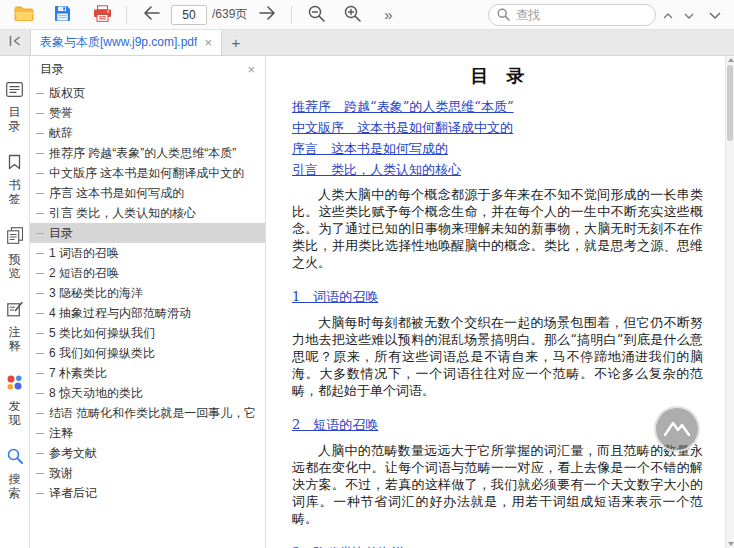 The height and width of the screenshot is (548, 734). Describe the element at coordinates (730, 103) in the screenshot. I see `scrollbar-thumb` at that location.